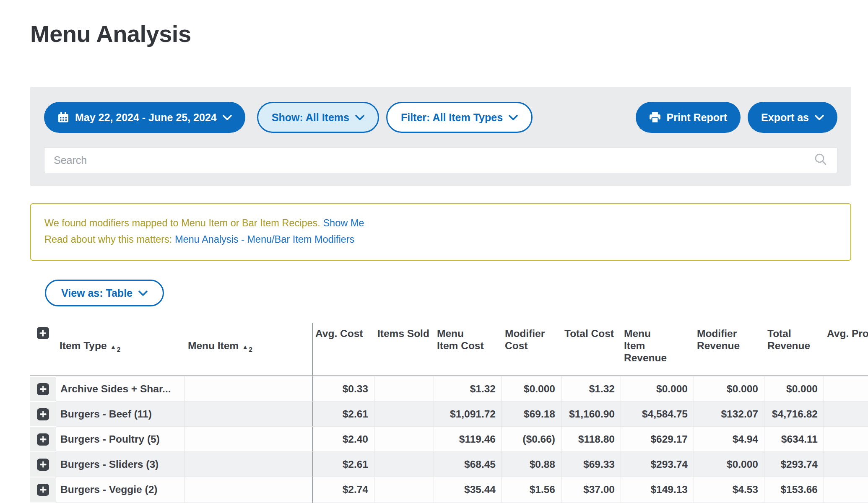  What do you see at coordinates (452, 117) in the screenshot?
I see `item-type-filter-label: Filter: All Item Types` at bounding box center [452, 117].